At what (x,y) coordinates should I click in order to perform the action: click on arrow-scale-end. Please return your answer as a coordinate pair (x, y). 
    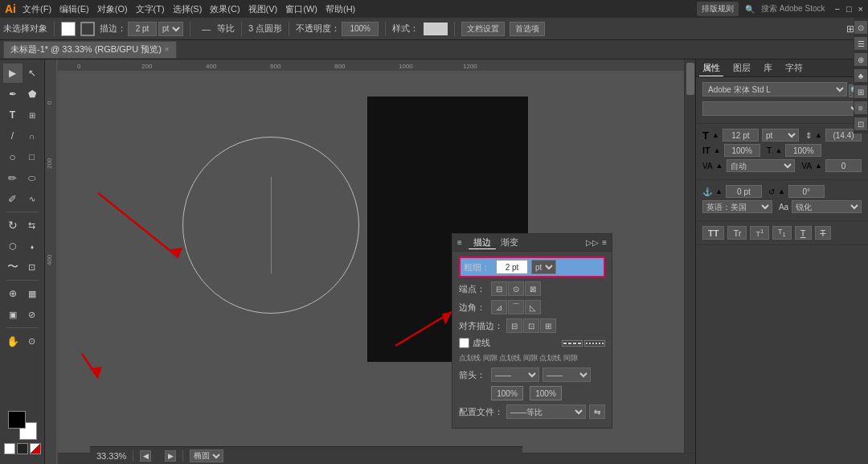
    Looking at the image, I should click on (546, 393).